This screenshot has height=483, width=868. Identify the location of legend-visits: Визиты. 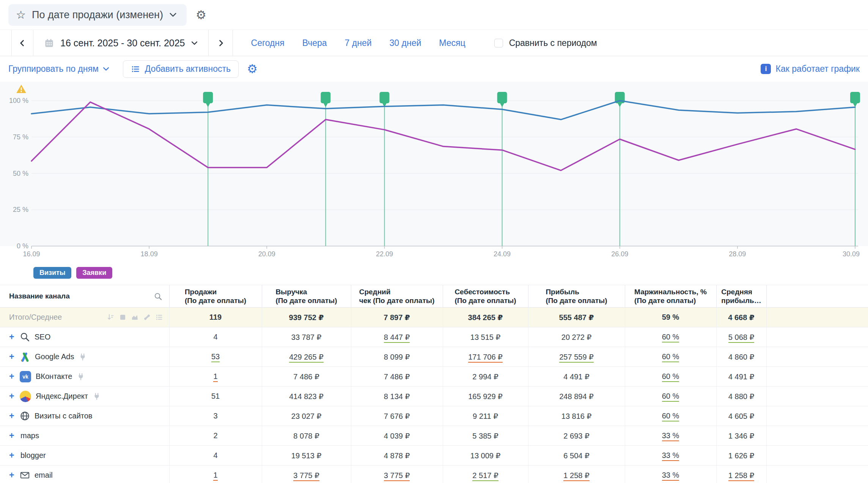
(52, 273).